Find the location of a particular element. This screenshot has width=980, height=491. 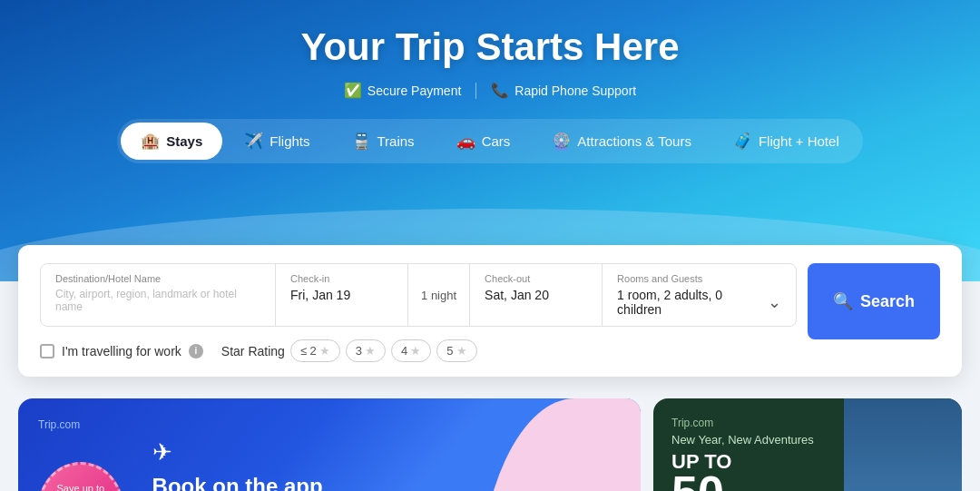

hero-title: Your Trip Starts Here is located at coordinates (490, 47).